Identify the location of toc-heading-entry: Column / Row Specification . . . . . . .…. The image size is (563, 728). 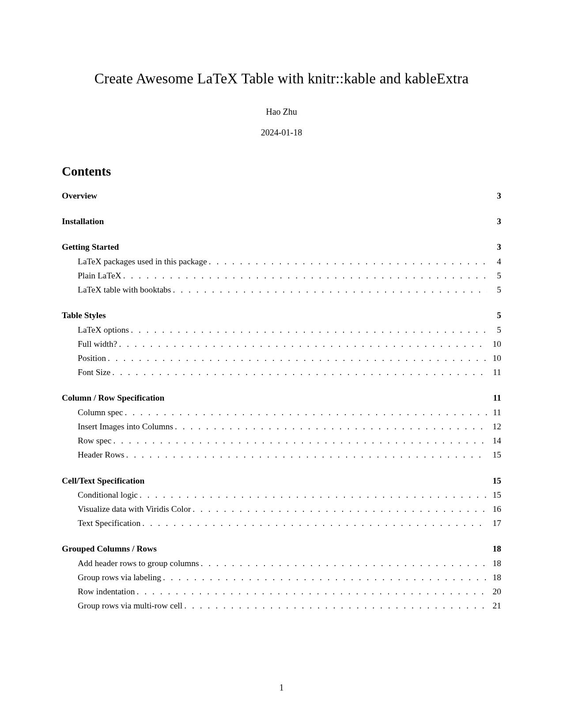
(282, 398).